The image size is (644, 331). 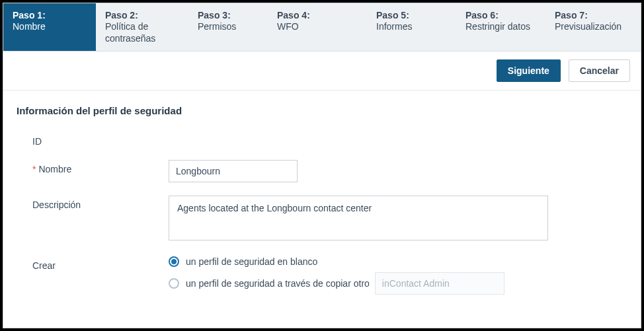 What do you see at coordinates (411, 15) in the screenshot?
I see `step-title: Paso 5:` at bounding box center [411, 15].